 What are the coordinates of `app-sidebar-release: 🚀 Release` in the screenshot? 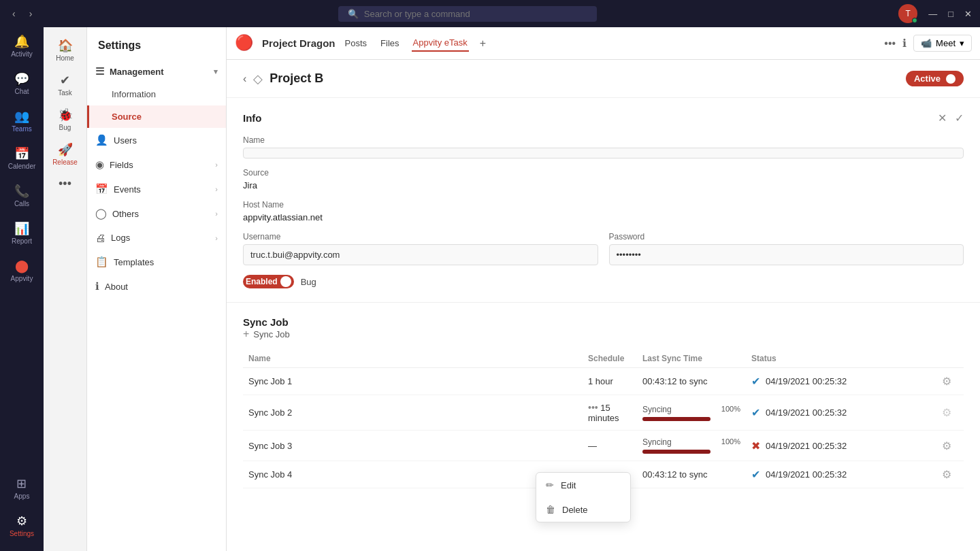 It's located at (65, 154).